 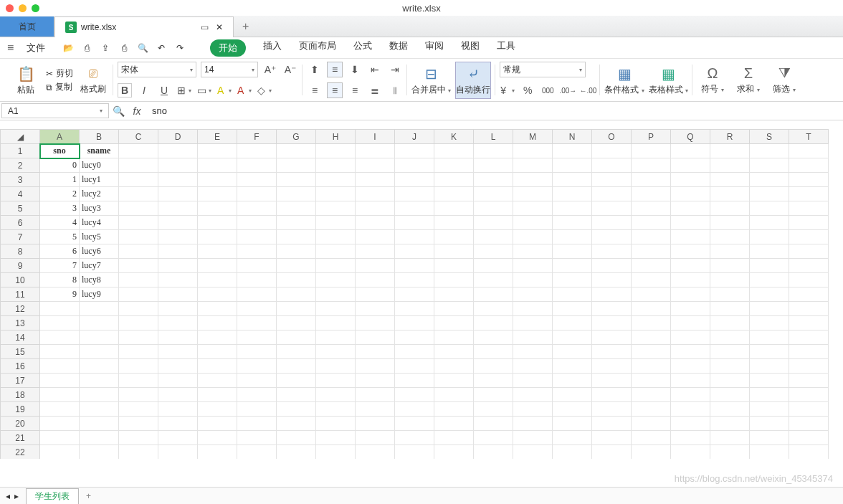 I want to click on cell-P3, so click(x=651, y=180).